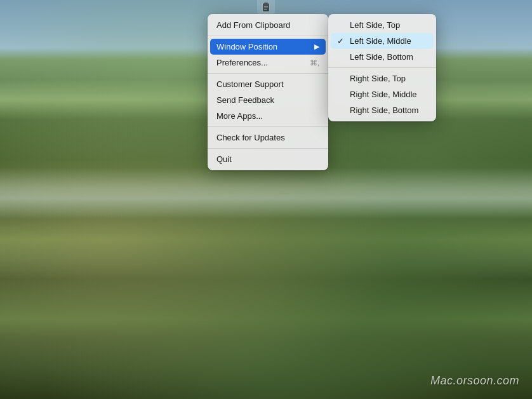 Image resolution: width=532 pixels, height=399 pixels. I want to click on submenu-item-right-side-top: ✓ Right Side, Top, so click(382, 79).